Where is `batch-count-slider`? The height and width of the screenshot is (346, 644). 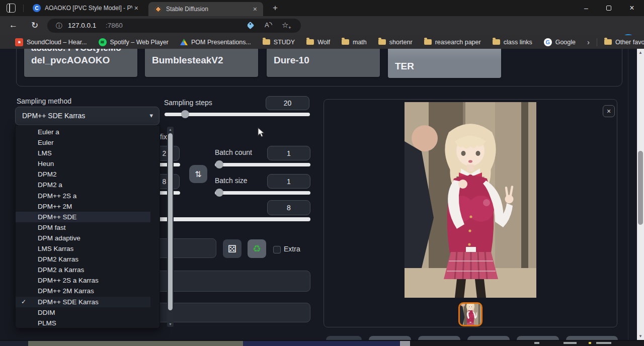 batch-count-slider is located at coordinates (263, 165).